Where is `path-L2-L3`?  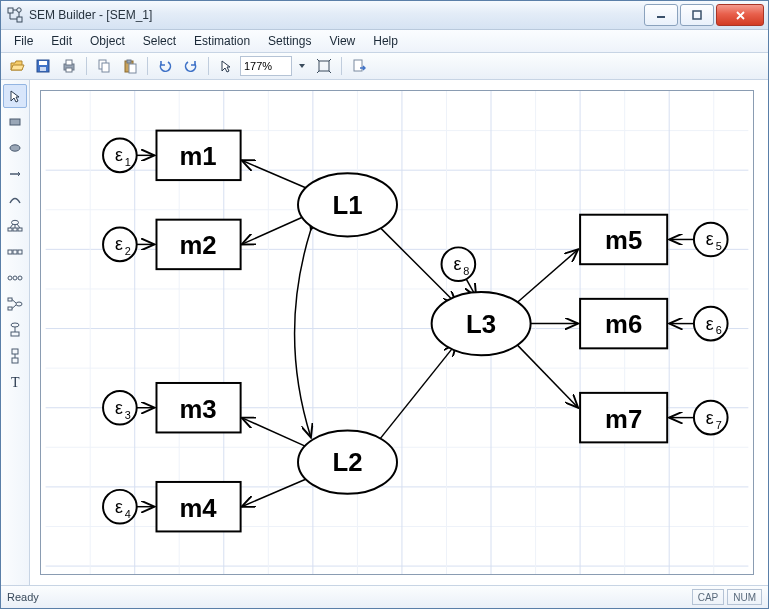 path-L2-L3 is located at coordinates (416, 392).